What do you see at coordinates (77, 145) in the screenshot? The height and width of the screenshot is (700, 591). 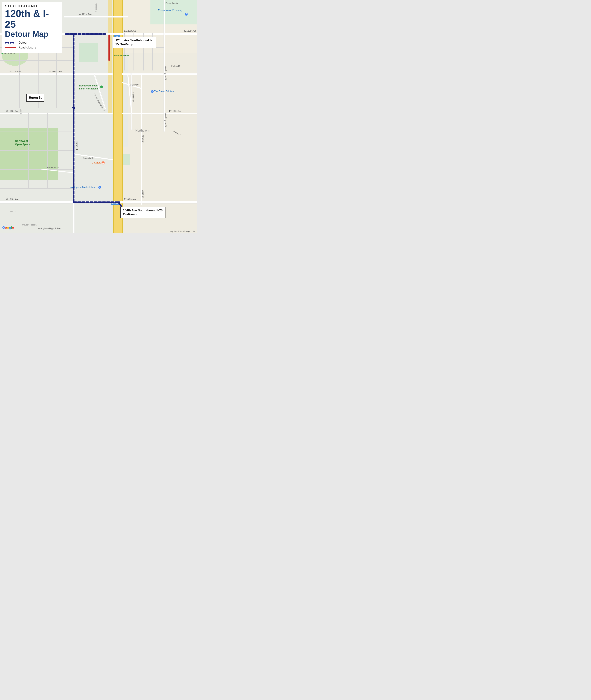 I see `svg-text: Huron St` at bounding box center [77, 145].